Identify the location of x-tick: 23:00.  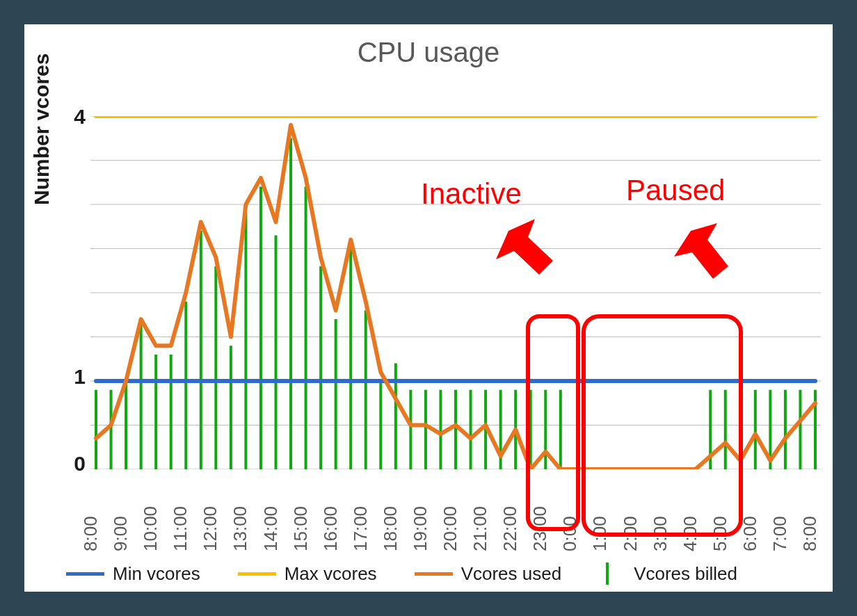
(540, 528).